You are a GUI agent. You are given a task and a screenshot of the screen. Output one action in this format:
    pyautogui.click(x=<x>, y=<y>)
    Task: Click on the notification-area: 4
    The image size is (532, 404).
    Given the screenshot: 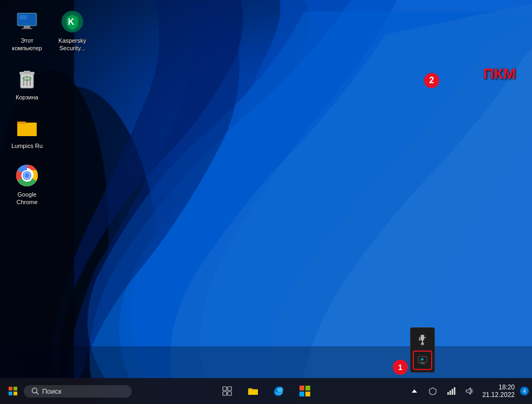 What is the action you would take?
    pyautogui.click(x=524, y=391)
    